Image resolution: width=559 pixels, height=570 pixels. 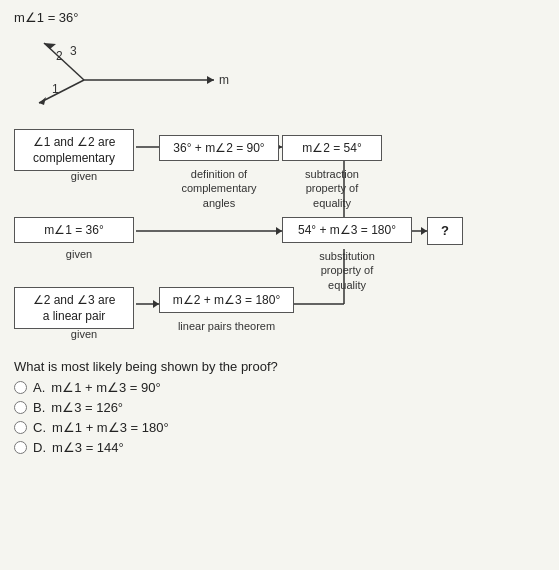 I want to click on box-m1-36: m∠1 = 36°, so click(x=74, y=230).